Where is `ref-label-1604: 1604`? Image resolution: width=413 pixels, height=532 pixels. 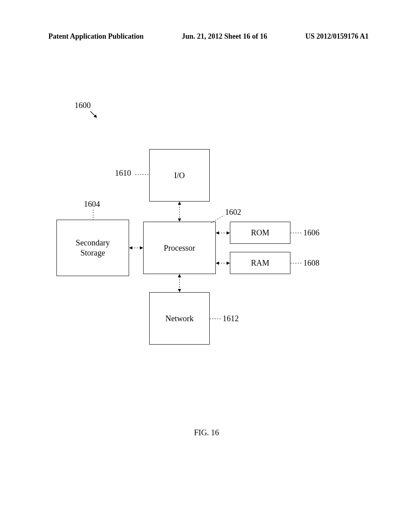
ref-label-1604: 1604 is located at coordinates (92, 204).